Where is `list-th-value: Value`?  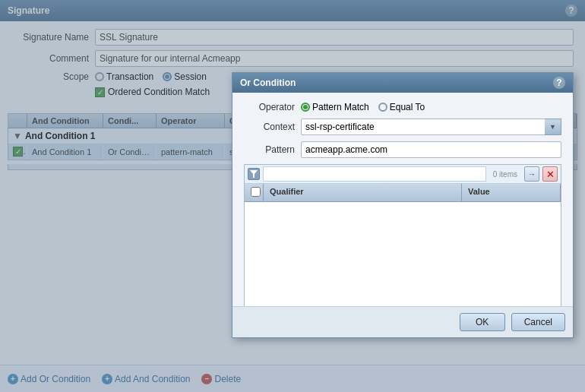 list-th-value: Value is located at coordinates (511, 193).